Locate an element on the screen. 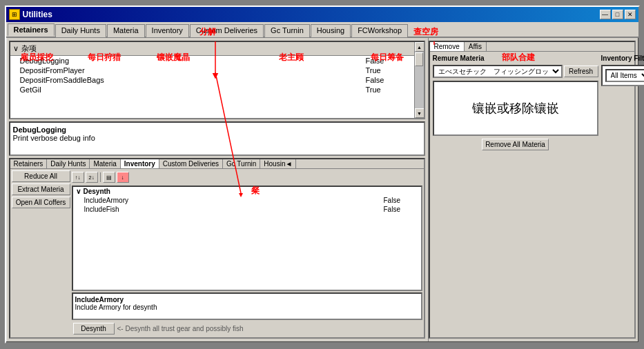  remove-all-materia-button: Remove All Materia is located at coordinates (515, 145).